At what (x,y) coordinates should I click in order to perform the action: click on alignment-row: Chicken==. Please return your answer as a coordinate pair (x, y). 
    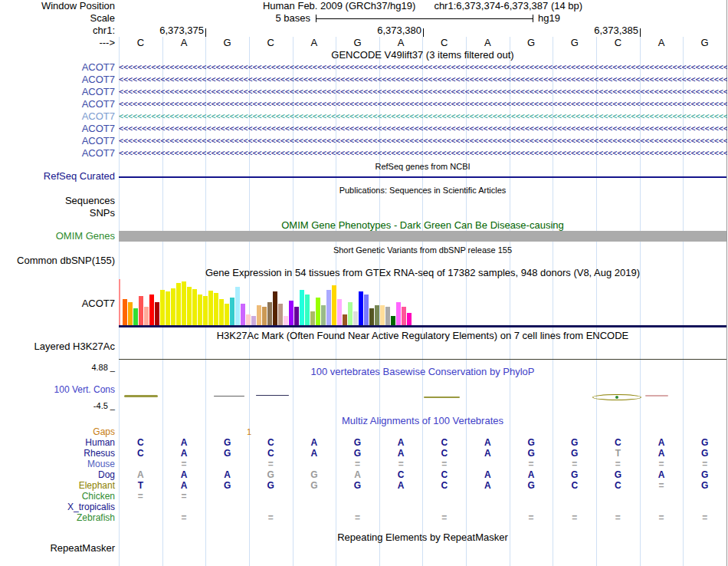
    Looking at the image, I should click on (364, 496).